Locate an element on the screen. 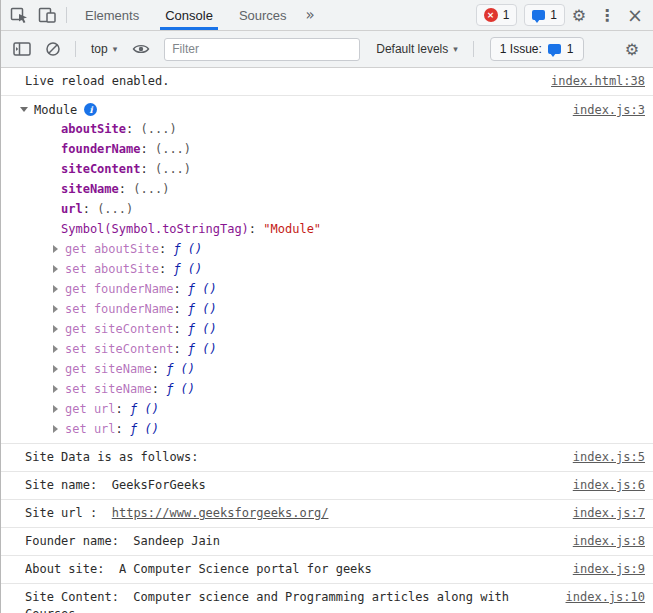 The width and height of the screenshot is (653, 613). object-accessor-row: get founderName: ƒ () is located at coordinates (329, 289).